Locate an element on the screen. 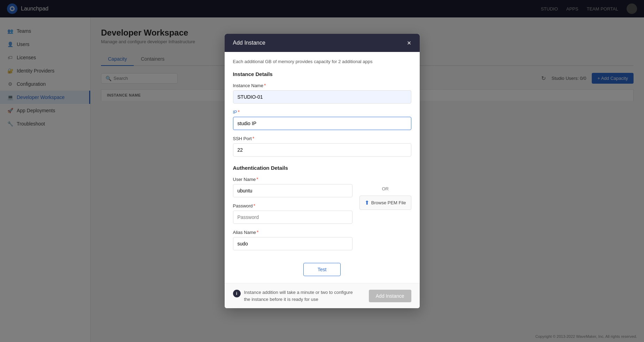 This screenshot has width=644, height=342. auth-right: OR ⬆ Browse PEM File is located at coordinates (385, 193).